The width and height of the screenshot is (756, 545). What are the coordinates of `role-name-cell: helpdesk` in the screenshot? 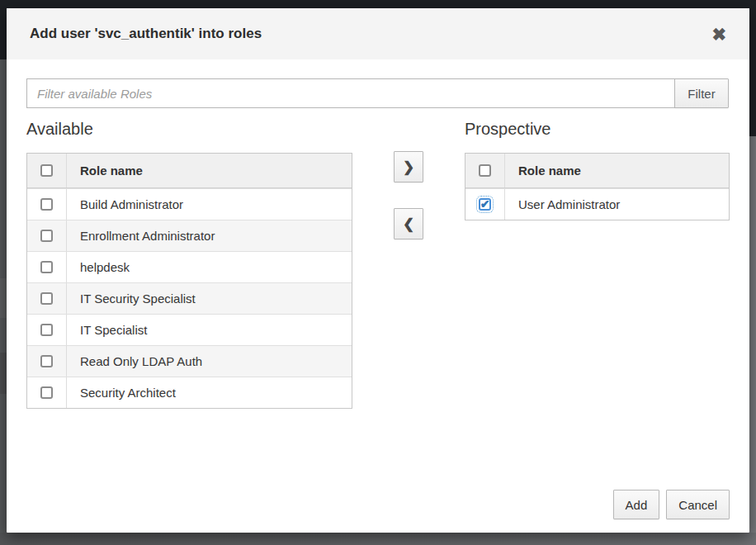 It's located at (210, 268).